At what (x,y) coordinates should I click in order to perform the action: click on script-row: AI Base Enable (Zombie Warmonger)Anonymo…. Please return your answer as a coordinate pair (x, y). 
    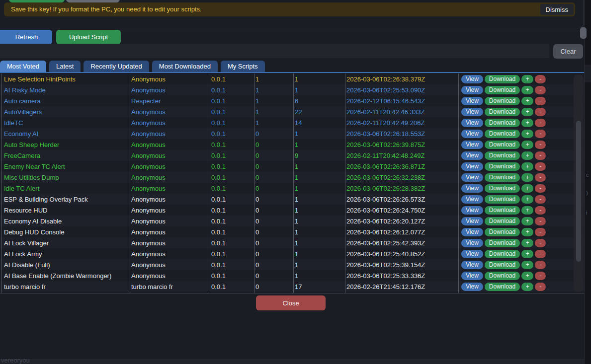
    Looking at the image, I should click on (292, 276).